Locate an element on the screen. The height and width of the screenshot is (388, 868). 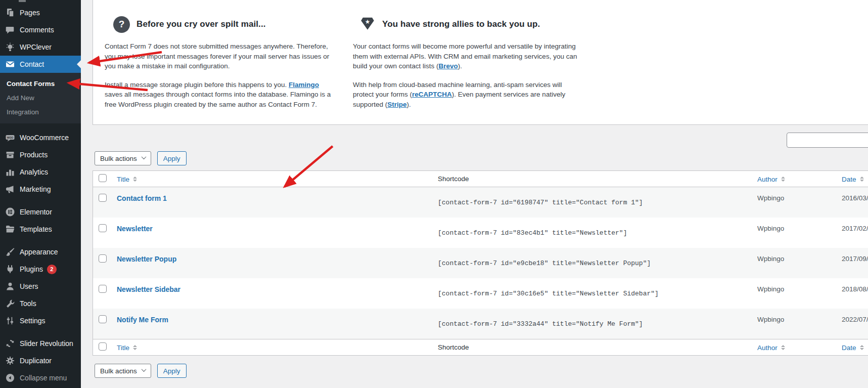
submenu-item-integration: Integration is located at coordinates (40, 112).